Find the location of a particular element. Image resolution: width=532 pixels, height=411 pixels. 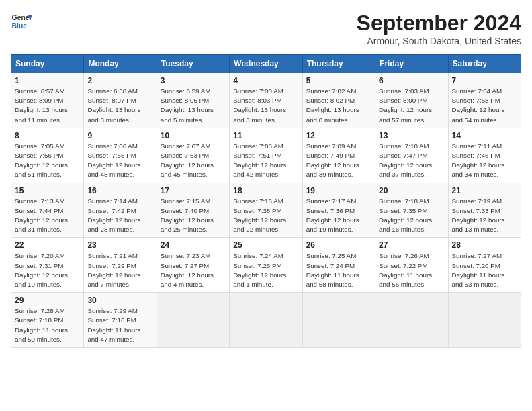

day-daylight: Daylight: 13 hours and 8 minutes. is located at coordinates (114, 114).